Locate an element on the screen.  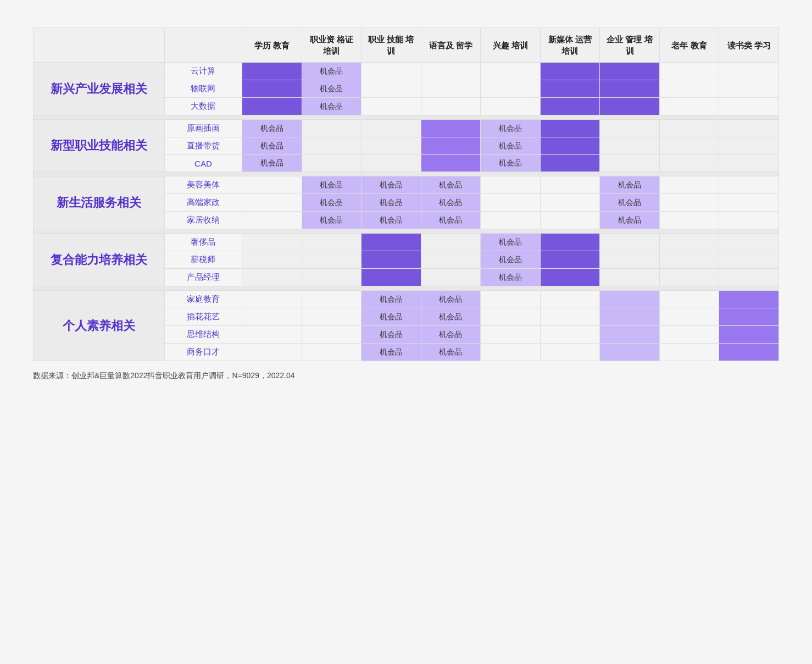
subcategory-cell: 直播带货 is located at coordinates (203, 146).